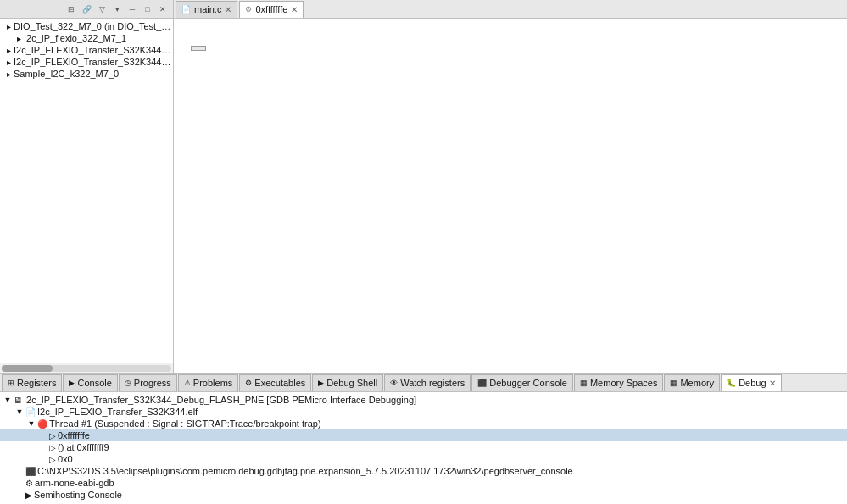  What do you see at coordinates (320, 383) in the screenshot?
I see `debug-shell-icon: ▶` at bounding box center [320, 383].